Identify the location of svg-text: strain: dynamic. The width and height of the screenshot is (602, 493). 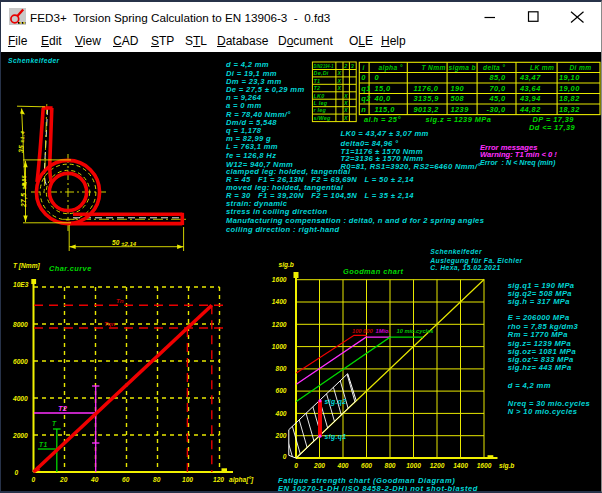
(257, 204).